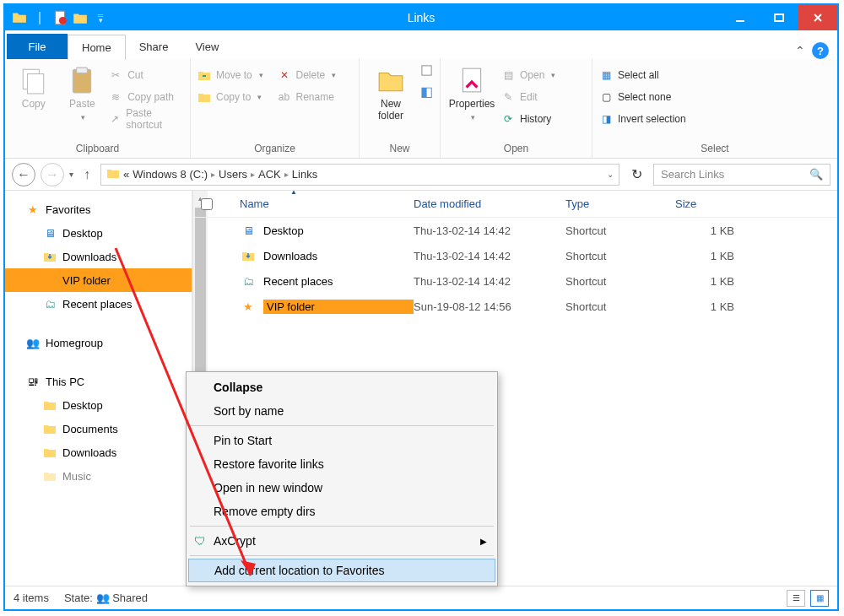 The height and width of the screenshot is (616, 844). Describe the element at coordinates (154, 46) in the screenshot. I see `share-tab: Share` at that location.